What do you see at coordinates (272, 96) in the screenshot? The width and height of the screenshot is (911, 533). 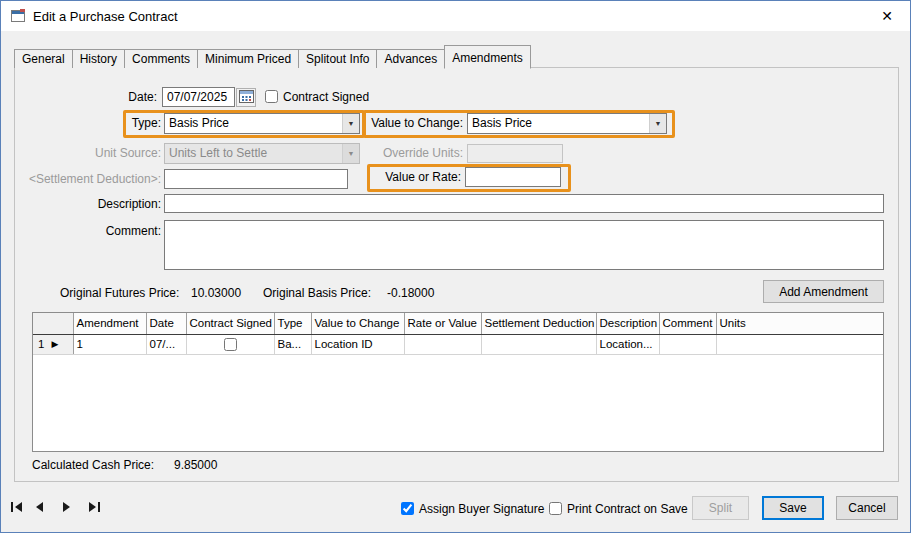 I see `contract-signed-checkbox` at bounding box center [272, 96].